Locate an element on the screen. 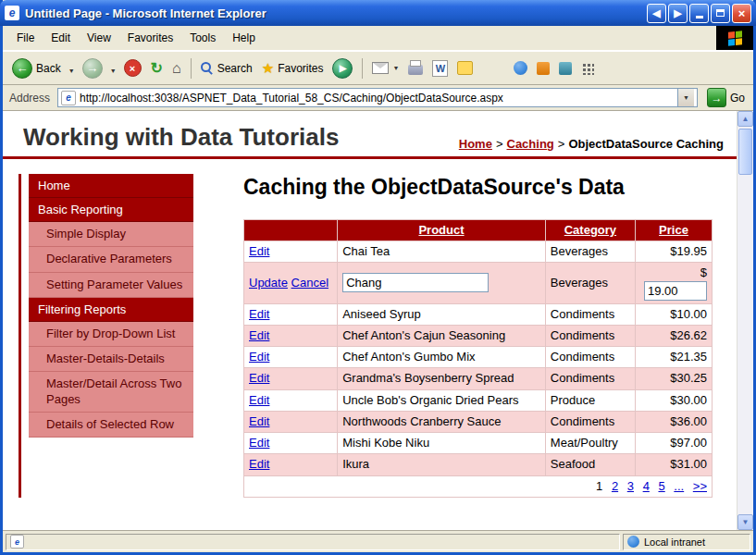  discuss-button is located at coordinates (465, 68).